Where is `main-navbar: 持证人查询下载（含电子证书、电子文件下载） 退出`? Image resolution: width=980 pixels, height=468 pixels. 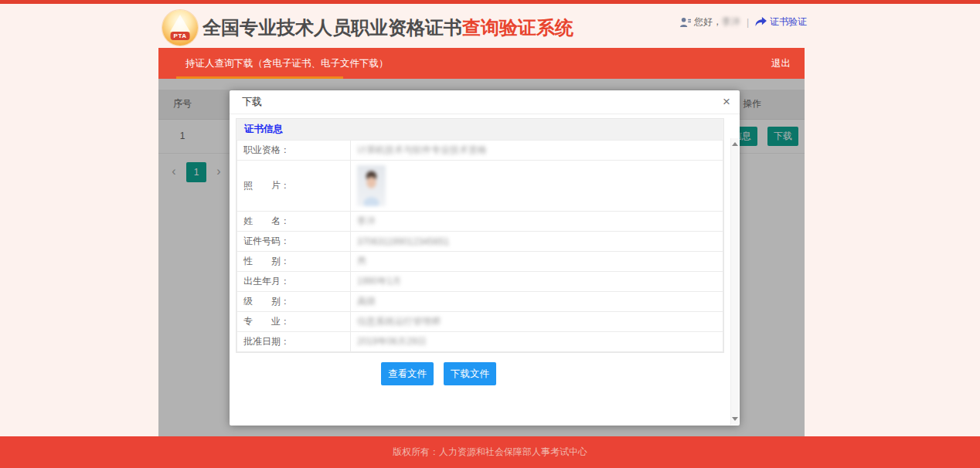 main-navbar: 持证人查询下载（含电子证书、电子文件下载） 退出 is located at coordinates (481, 63).